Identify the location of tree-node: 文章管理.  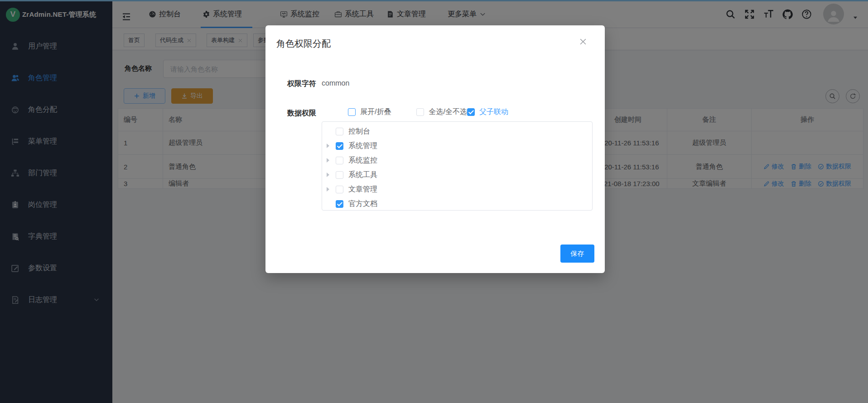
(457, 189).